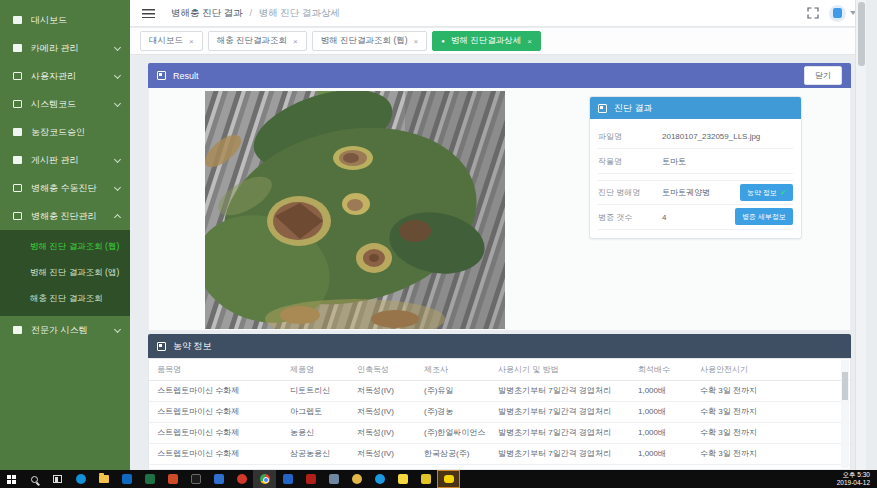 This screenshot has width=877, height=488. What do you see at coordinates (65, 299) in the screenshot?
I see `submenu-item-pest-result: 해충 진단 결과조회` at bounding box center [65, 299].